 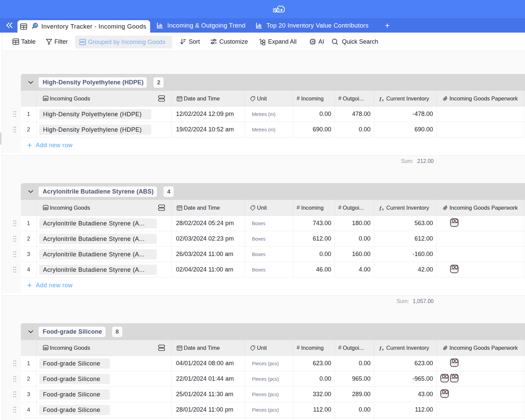 What do you see at coordinates (313, 42) in the screenshot?
I see `svg-text: AI` at bounding box center [313, 42].